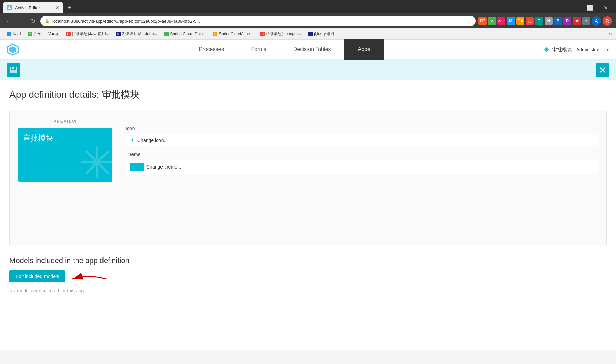 The width and height of the screenshot is (616, 364). What do you see at coordinates (469, 21) in the screenshot?
I see `bookmark-icon: ☆` at bounding box center [469, 21].